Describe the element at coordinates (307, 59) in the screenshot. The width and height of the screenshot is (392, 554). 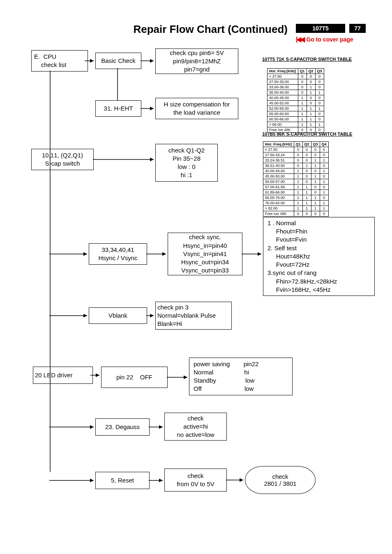
I see `table-title-71k: 107T5 71K S-CAPACITOR SWITCH TABLE` at that location.